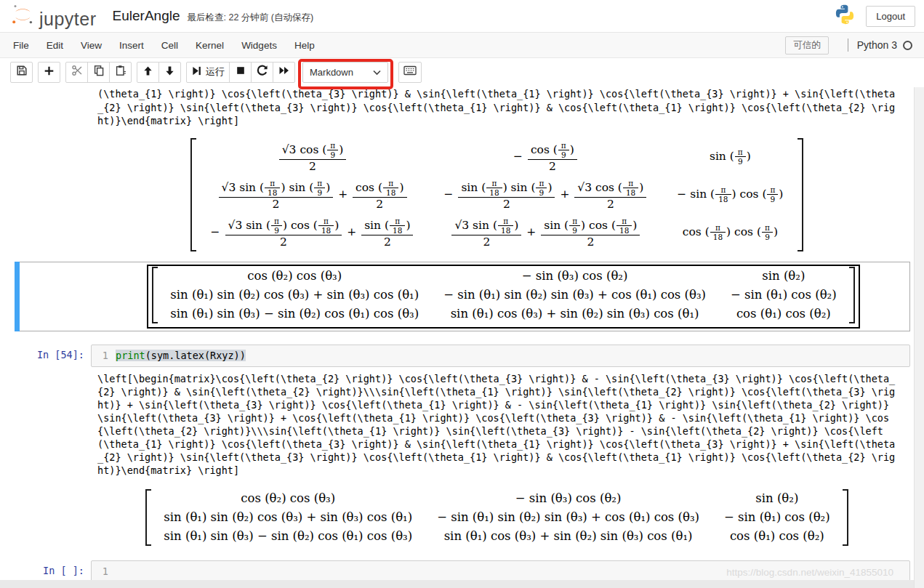 The image size is (924, 588). What do you see at coordinates (17, 297) in the screenshot?
I see `cell-selection-bar` at bounding box center [17, 297].